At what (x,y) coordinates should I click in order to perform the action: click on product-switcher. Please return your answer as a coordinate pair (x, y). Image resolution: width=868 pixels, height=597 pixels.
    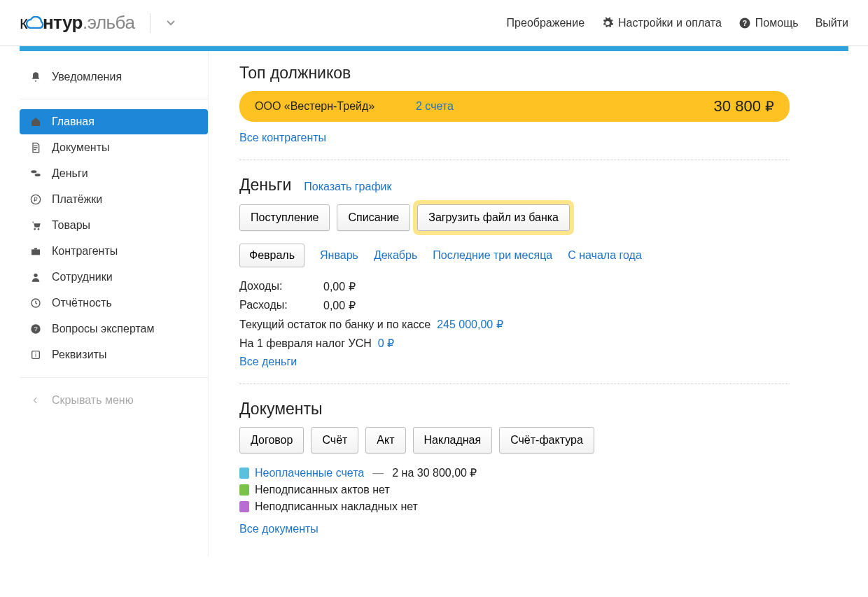
    Looking at the image, I should click on (162, 23).